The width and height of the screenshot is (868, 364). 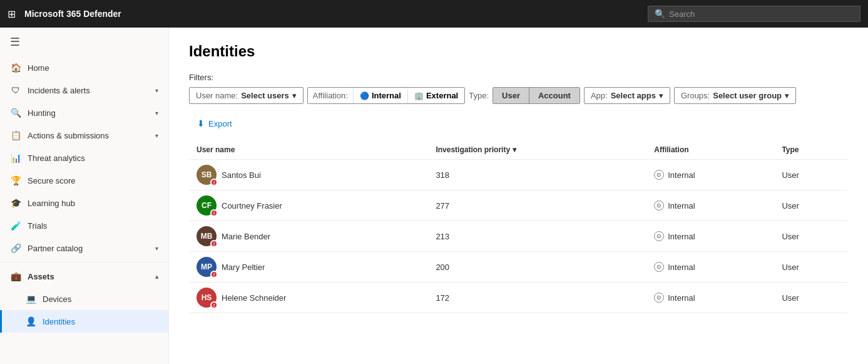 I want to click on sort-icon: ▾, so click(x=514, y=150).